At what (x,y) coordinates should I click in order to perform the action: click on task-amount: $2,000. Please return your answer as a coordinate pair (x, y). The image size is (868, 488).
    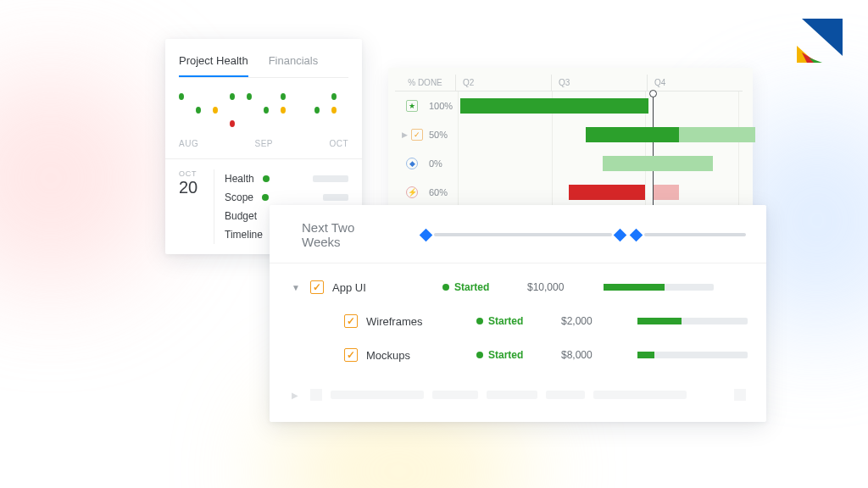
    Looking at the image, I should click on (595, 321).